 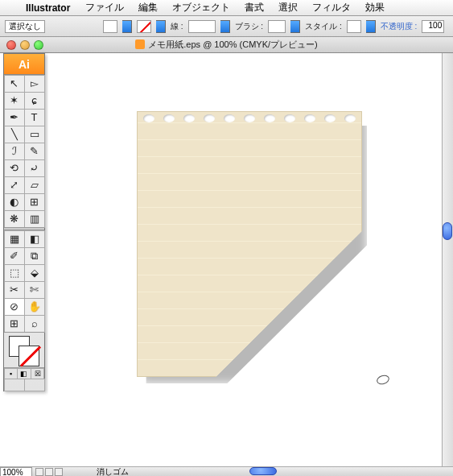 I want to click on color-mode-gradient: ◧, so click(x=24, y=374).